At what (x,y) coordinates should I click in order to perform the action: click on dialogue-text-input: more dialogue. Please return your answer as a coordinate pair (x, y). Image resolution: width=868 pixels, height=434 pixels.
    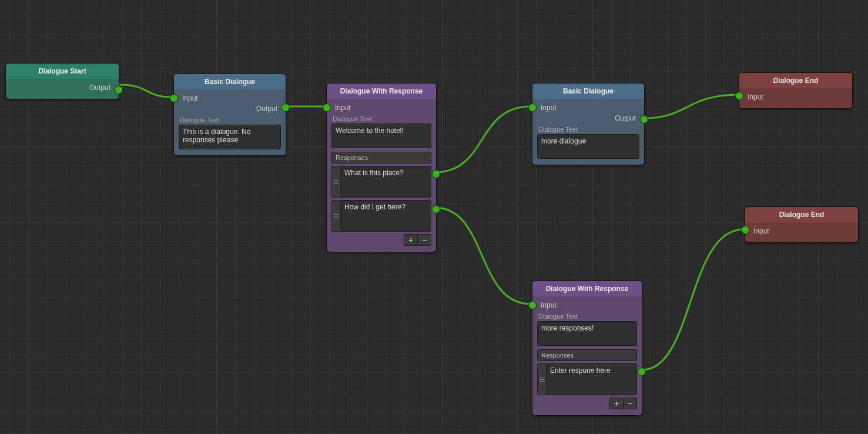
    Looking at the image, I should click on (588, 146).